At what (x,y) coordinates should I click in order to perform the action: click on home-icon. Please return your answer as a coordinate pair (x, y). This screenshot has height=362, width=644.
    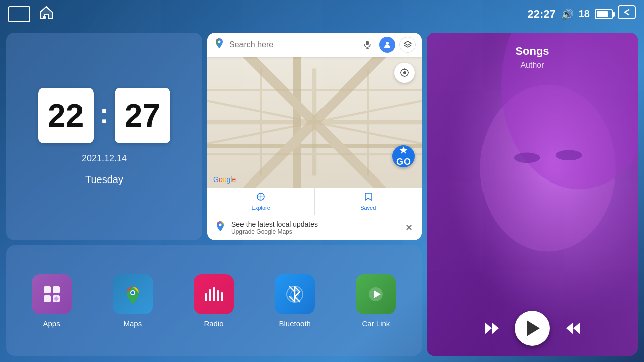
    Looking at the image, I should click on (46, 14).